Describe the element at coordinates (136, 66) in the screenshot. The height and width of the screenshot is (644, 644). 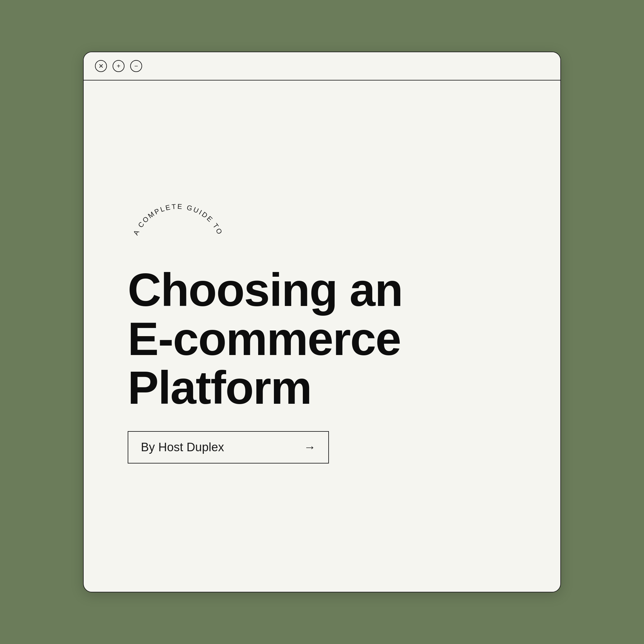
I see `minimize-button: −` at that location.